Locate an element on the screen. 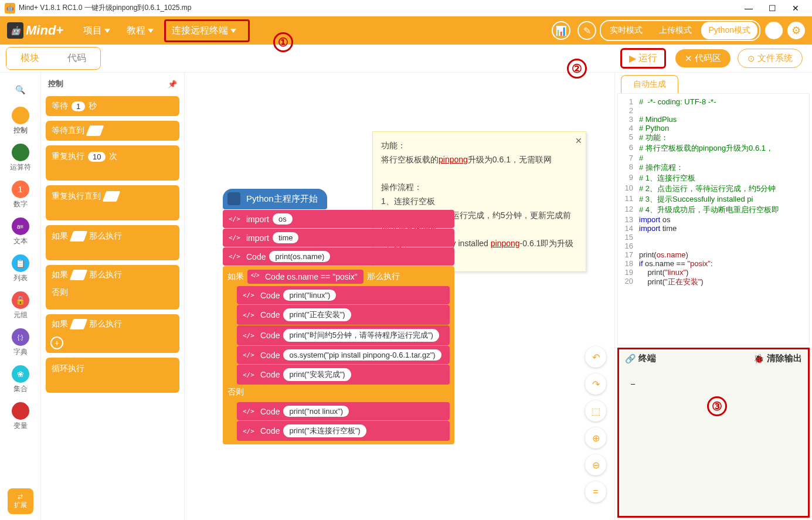 The height and width of the screenshot is (520, 812). code-line: 6# 将行空板板载的pinpong升级为0.6.1， is located at coordinates (714, 148).